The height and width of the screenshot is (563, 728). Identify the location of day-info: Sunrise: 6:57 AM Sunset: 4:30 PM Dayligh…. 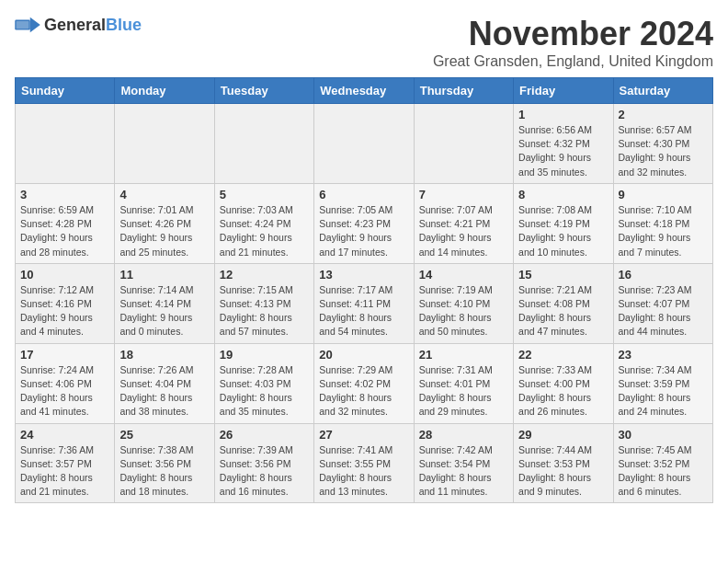
(664, 151).